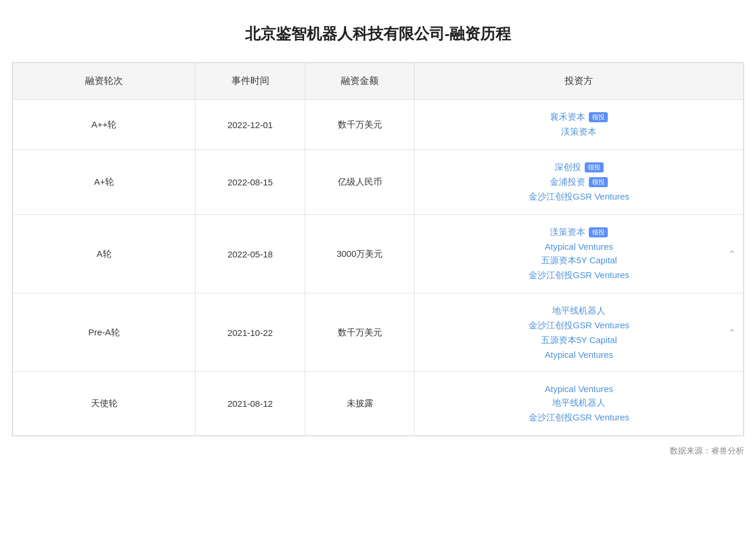 The image size is (756, 545). I want to click on cell-investors: 深创投领投金浦投资领投金沙江创投GSR Ventures, so click(579, 182).